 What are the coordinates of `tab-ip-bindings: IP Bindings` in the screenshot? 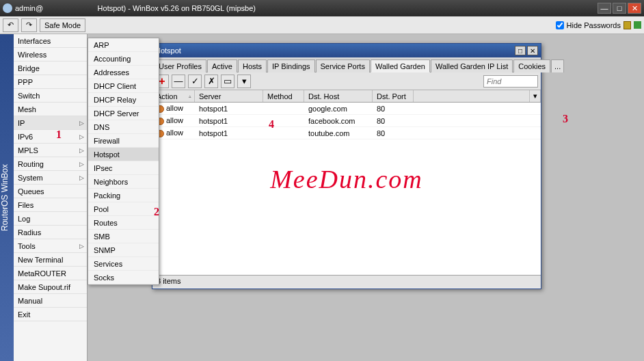 It's located at (291, 66).